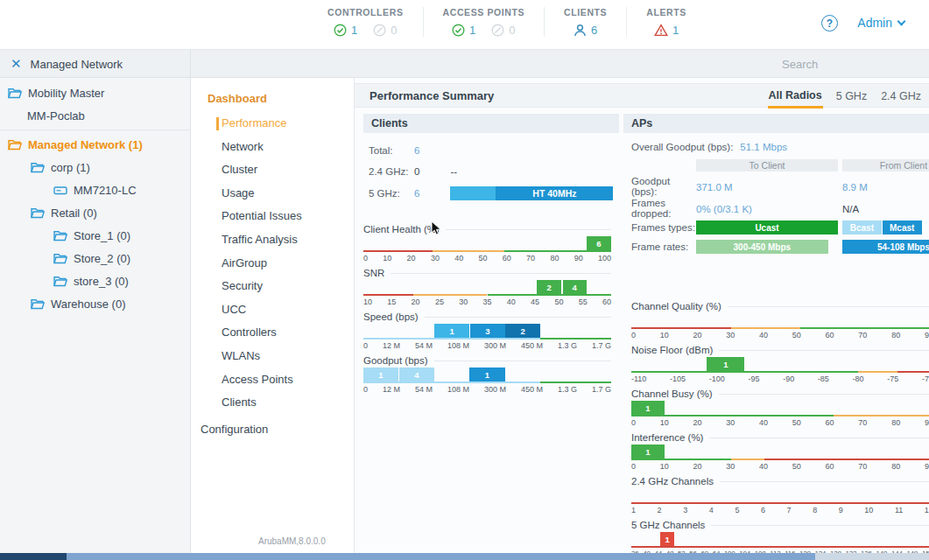 Image resolution: width=929 pixels, height=560 pixels. Describe the element at coordinates (16, 64) in the screenshot. I see `close-icon: ✕` at that location.